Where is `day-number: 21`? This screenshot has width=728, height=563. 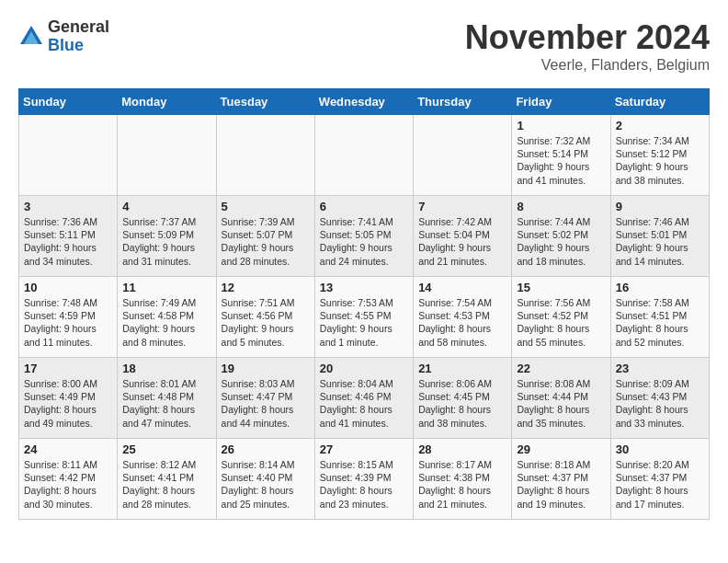
day-number: 21 is located at coordinates (462, 368).